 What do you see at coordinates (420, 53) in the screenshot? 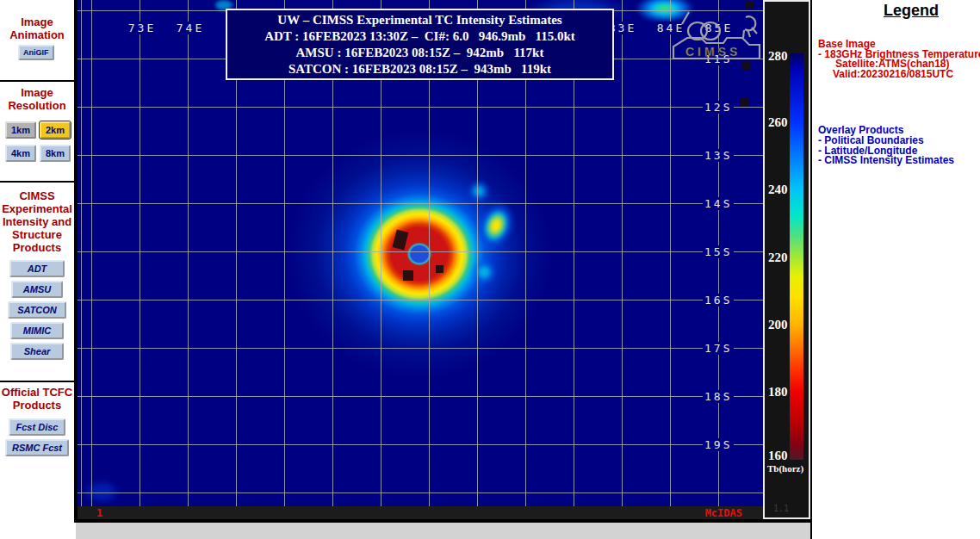
I see `amsu-estimate: AMSU : 16FEB2023 08:15Z – 942mb 117kt` at bounding box center [420, 53].